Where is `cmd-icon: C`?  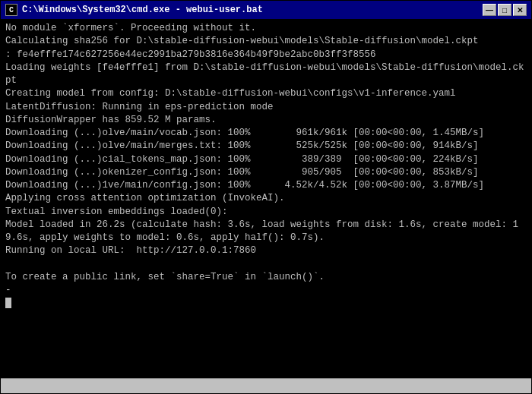
cmd-icon: C is located at coordinates (11, 10).